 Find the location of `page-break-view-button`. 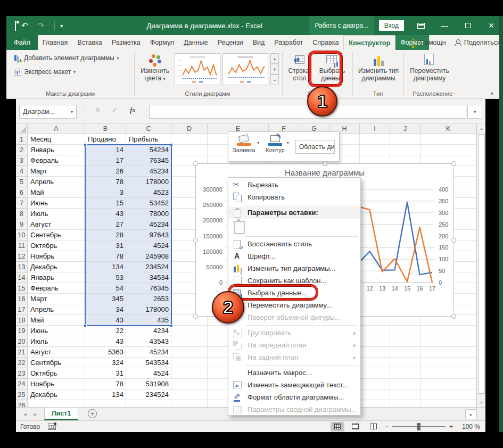

page-break-view-button is located at coordinates (374, 427).